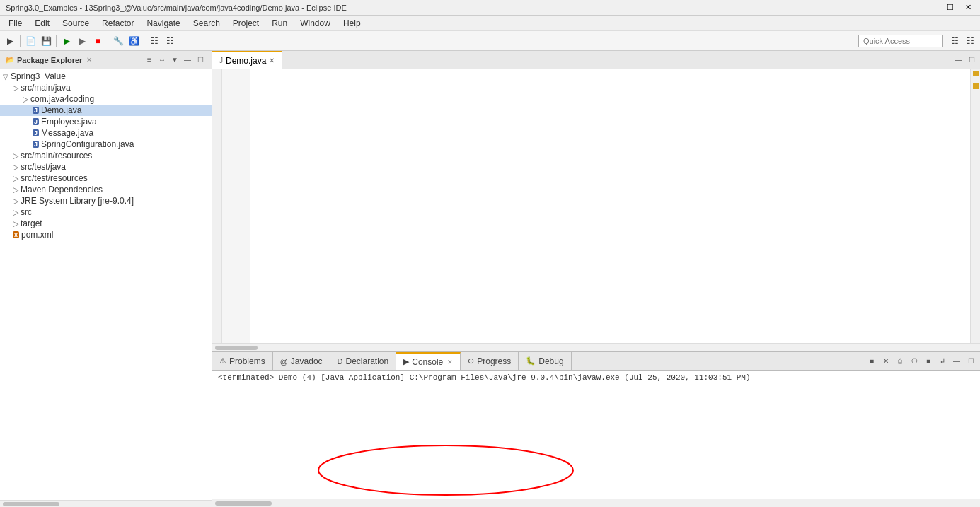 The height and width of the screenshot is (507, 980). Describe the element at coordinates (316, 23) in the screenshot. I see `menu-window: Window` at that location.